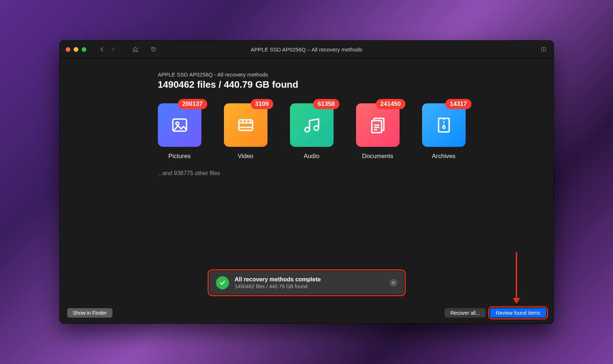 The image size is (613, 364). I want to click on check-circle-icon, so click(222, 283).